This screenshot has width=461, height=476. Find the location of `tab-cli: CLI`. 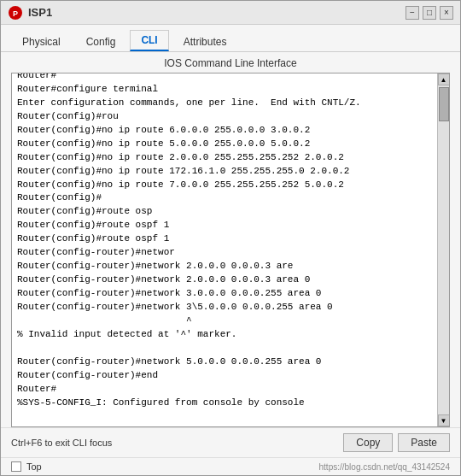

tab-cli: CLI is located at coordinates (149, 41).